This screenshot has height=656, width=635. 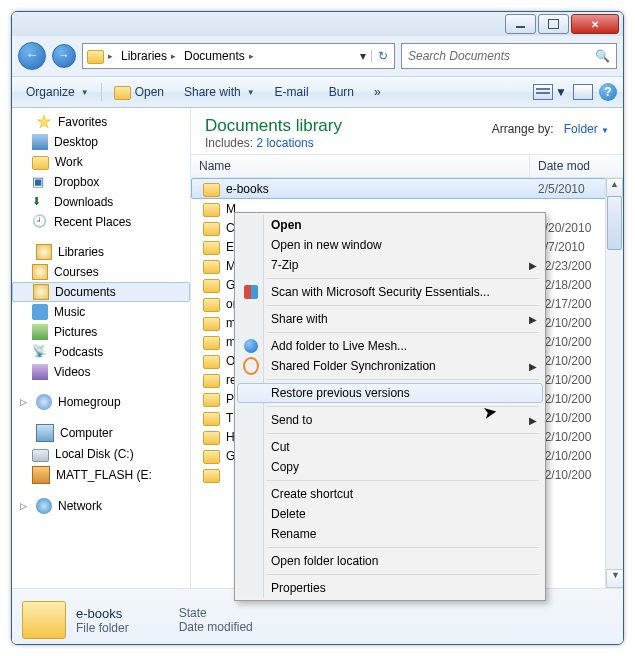 I want to click on details-folder-icon, so click(x=44, y=620).